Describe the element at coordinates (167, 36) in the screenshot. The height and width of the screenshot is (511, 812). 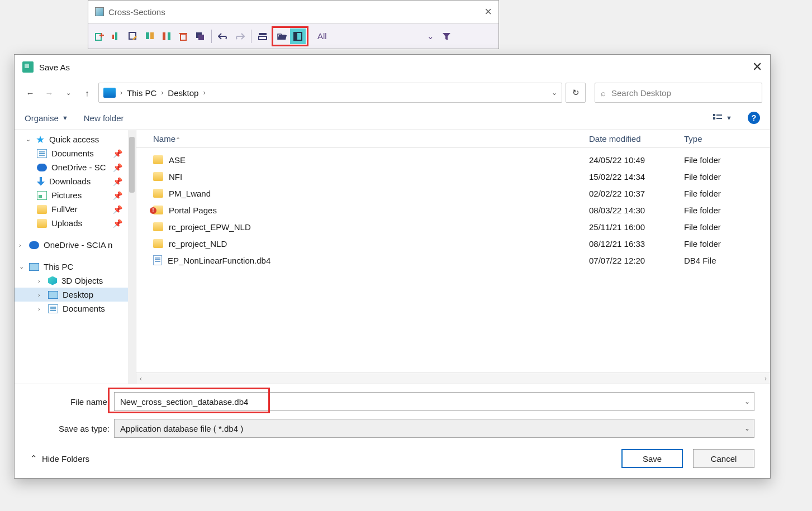
I see `toolbar-split-icon` at that location.